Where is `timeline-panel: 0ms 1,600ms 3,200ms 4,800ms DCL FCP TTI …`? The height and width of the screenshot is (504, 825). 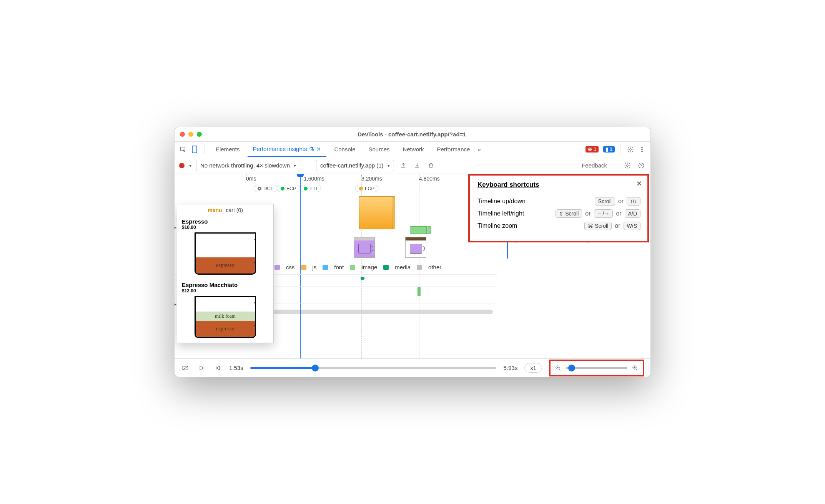 timeline-panel: 0ms 1,600ms 3,200ms 4,800ms DCL FCP TTI … is located at coordinates (336, 266).